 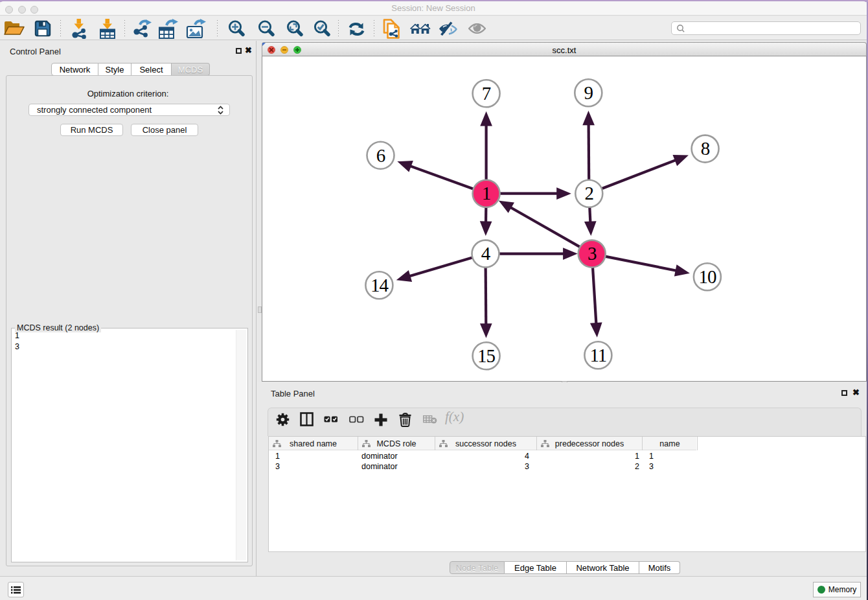 I want to click on svg-text: 2, so click(x=589, y=193).